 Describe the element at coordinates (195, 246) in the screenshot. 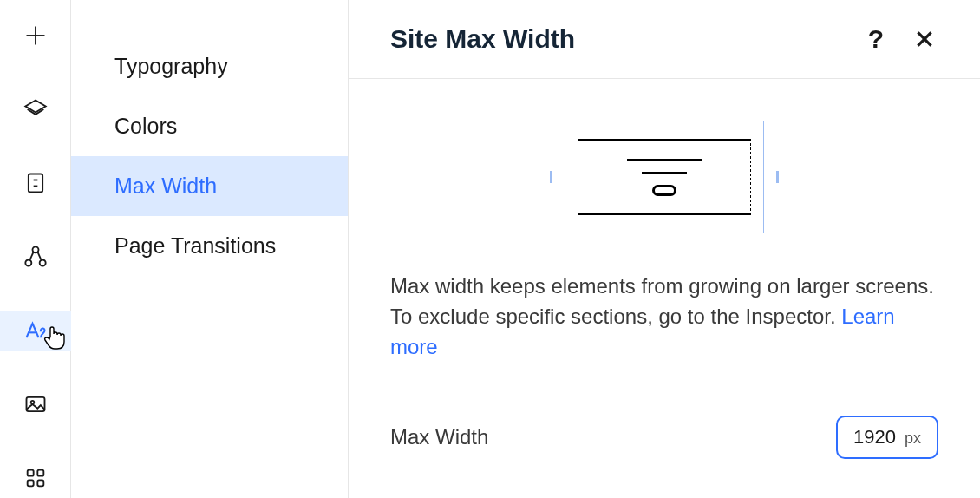

I see `sidebar-item-label: Page Transitions` at that location.